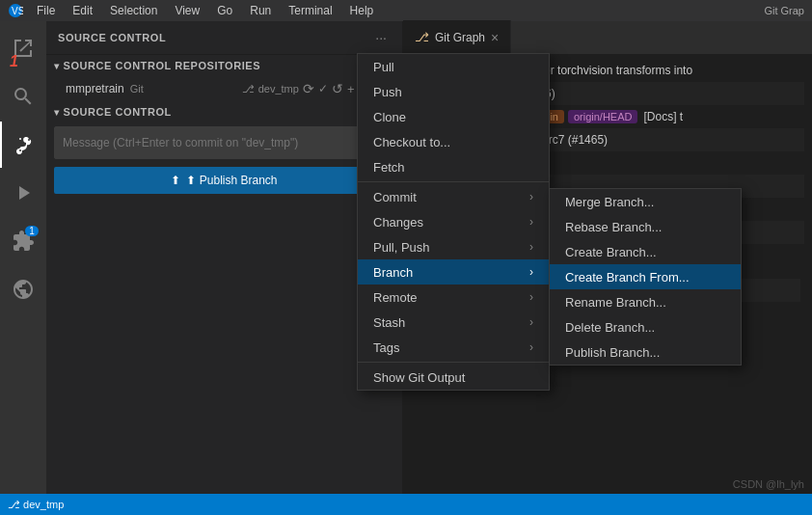 The width and height of the screenshot is (812, 515). What do you see at coordinates (422, 37) in the screenshot?
I see `git-graph-tab-icon: ⎇` at bounding box center [422, 37].